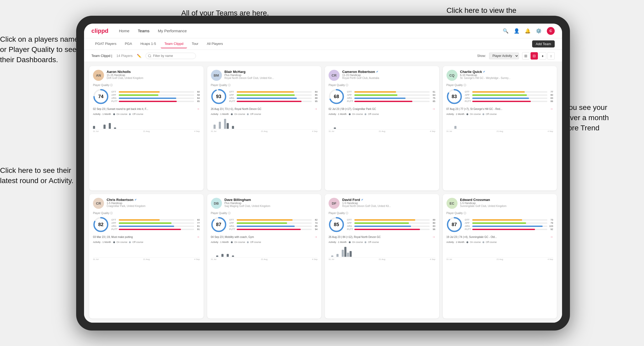 The image size is (644, 346). Describe the element at coordinates (500, 128) in the screenshot. I see `player-card: CQ Charlie Quick ✔ 6-10 Handicap St. Geo…` at that location.